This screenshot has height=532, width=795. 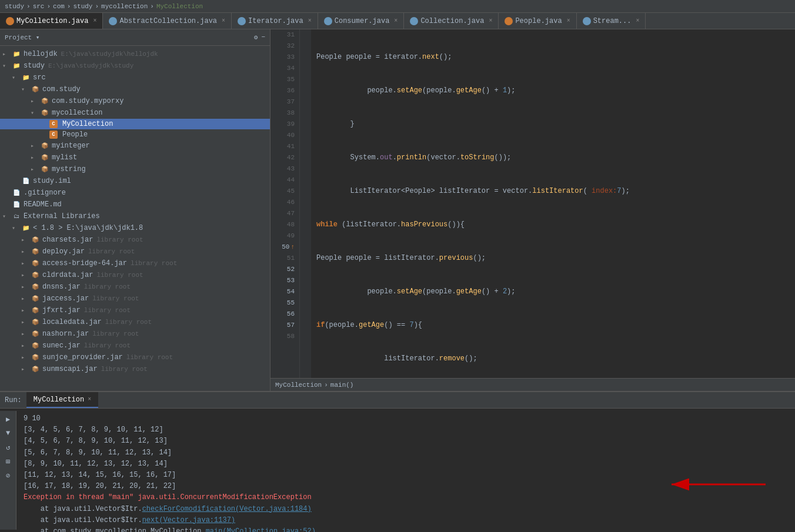 I want to click on tree-item-hellojdk: ▸ 📁 hellojdk E:\java\studyjdk\hellojdk, so click(x=135, y=54).